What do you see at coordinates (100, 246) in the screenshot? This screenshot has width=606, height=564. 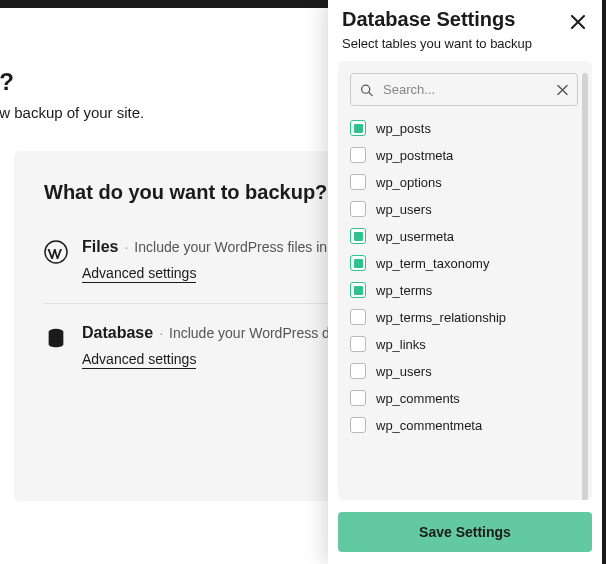 I see `option-label: Files` at bounding box center [100, 246].